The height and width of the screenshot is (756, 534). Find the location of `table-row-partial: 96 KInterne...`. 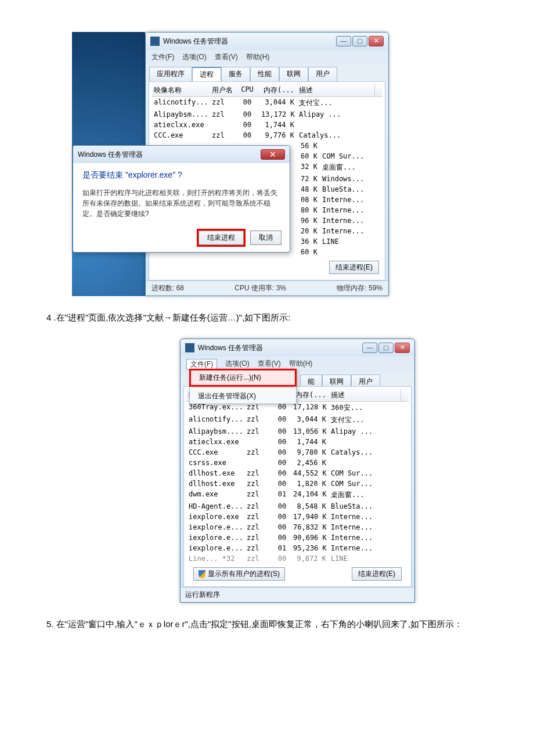

table-row-partial: 96 KInterne... is located at coordinates (340, 221).